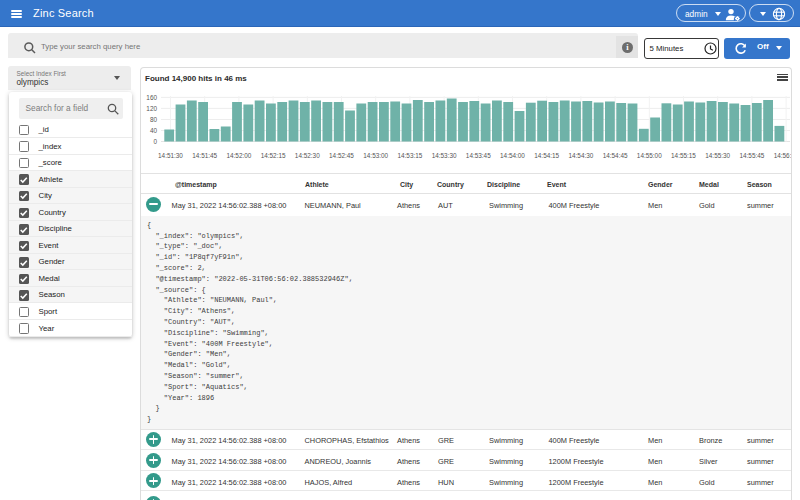  What do you see at coordinates (580, 156) in the screenshot?
I see `svg-text: 14:54:30` at bounding box center [580, 156].